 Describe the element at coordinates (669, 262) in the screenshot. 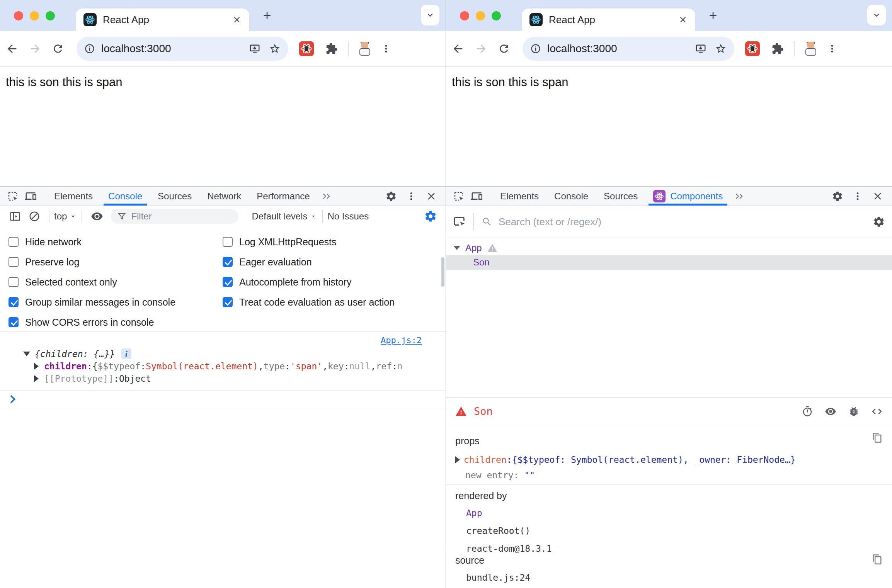

I see `tree-item-son: Son` at that location.